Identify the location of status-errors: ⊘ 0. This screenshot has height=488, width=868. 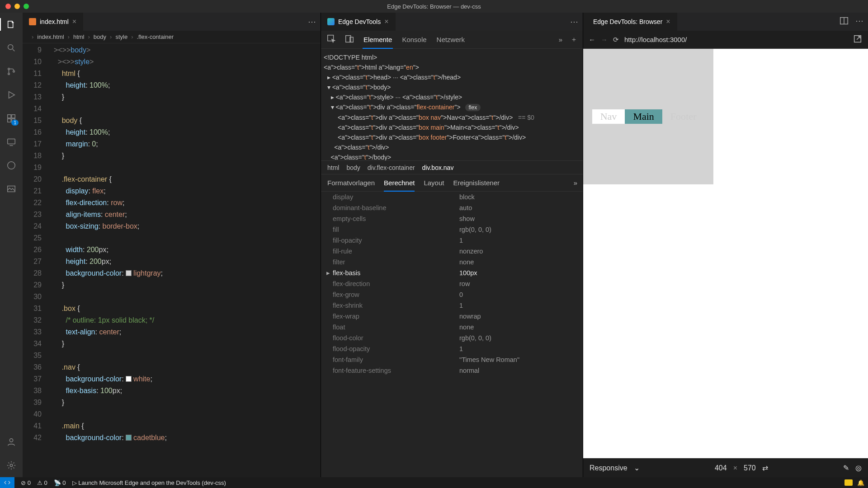
(26, 483).